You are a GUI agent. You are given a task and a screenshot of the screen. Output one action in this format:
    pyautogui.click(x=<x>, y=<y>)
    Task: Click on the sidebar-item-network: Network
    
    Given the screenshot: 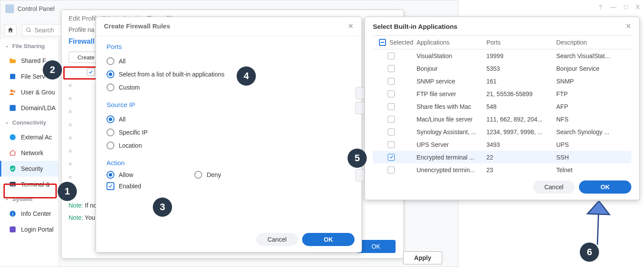 What is the action you would take?
    pyautogui.click(x=29, y=153)
    